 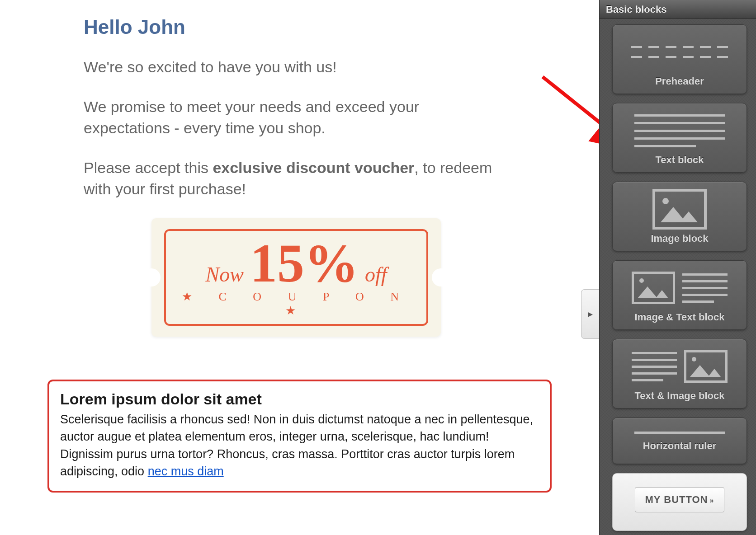 I want to click on horizontal-ruler-icon, so click(x=680, y=433).